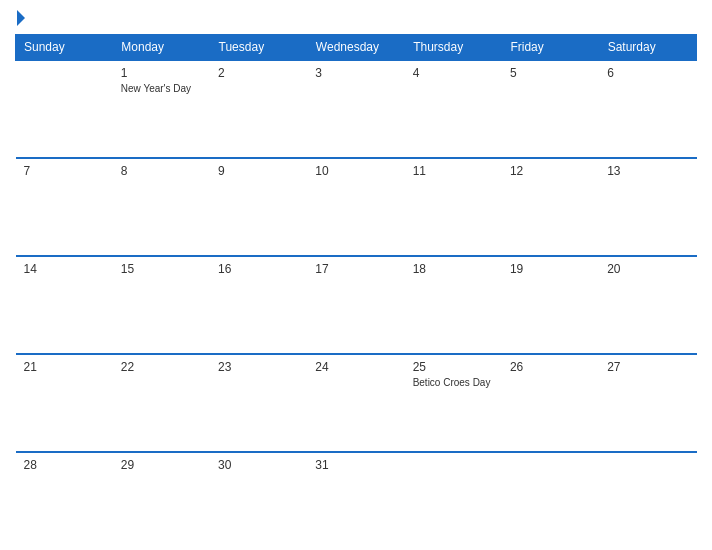 This screenshot has width=712, height=550. Describe the element at coordinates (454, 109) in the screenshot. I see `calendar-cell: 4` at that location.